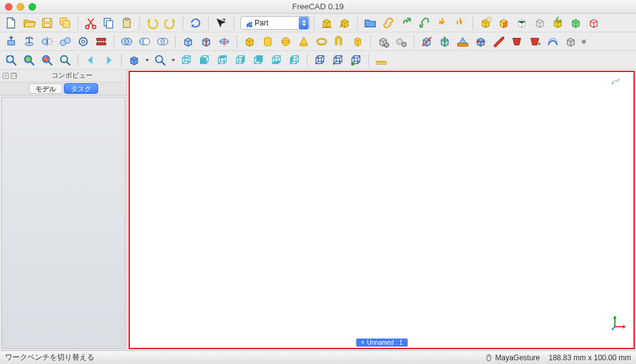  What do you see at coordinates (81, 88) in the screenshot?
I see `tab-task: タスク` at bounding box center [81, 88].